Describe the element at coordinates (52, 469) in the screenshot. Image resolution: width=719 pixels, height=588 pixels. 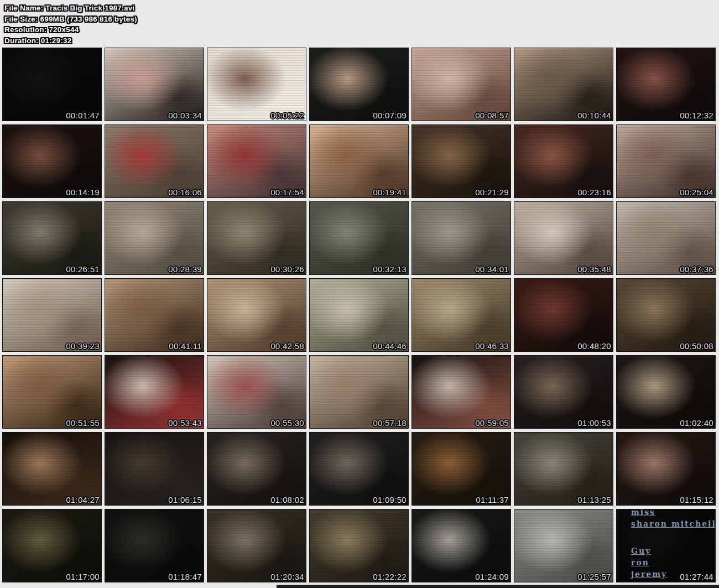
I see `video-frame-thumbnail: 01:04:27` at that location.